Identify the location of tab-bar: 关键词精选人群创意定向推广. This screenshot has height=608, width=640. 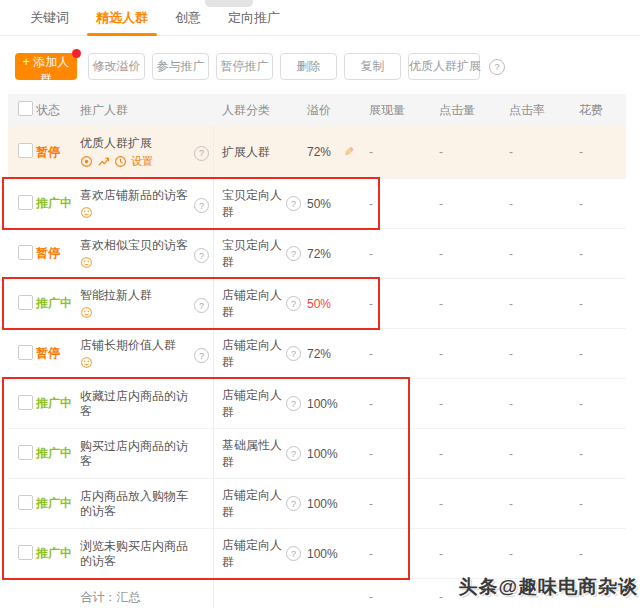
(320, 18).